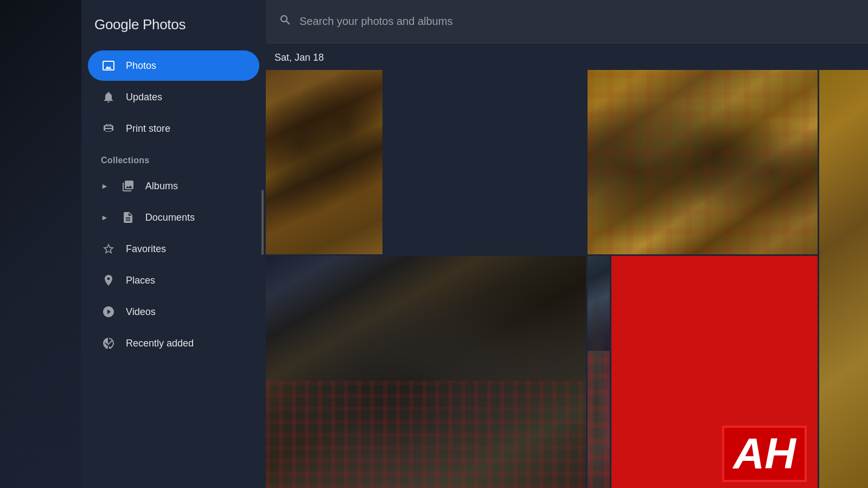 Image resolution: width=868 pixels, height=488 pixels. What do you see at coordinates (141, 281) in the screenshot?
I see `places-label: Places` at bounding box center [141, 281].